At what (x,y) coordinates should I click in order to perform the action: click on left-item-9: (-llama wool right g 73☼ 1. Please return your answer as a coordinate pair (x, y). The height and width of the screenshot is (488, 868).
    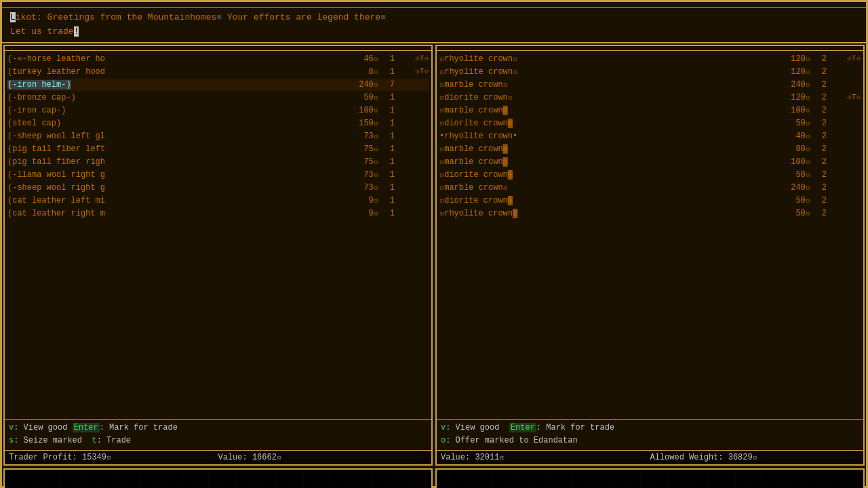
    Looking at the image, I should click on (218, 175).